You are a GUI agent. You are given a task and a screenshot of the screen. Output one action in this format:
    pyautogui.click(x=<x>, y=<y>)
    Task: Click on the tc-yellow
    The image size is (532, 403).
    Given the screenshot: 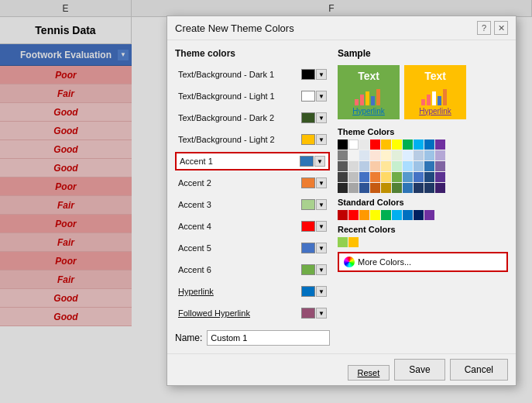 What is the action you would take?
    pyautogui.click(x=386, y=144)
    